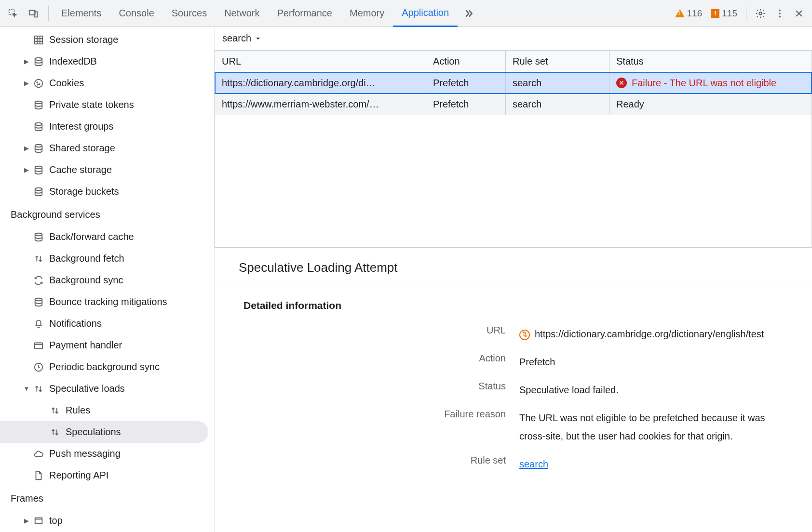  I want to click on sidebar-item: ▶Cache storage, so click(107, 170).